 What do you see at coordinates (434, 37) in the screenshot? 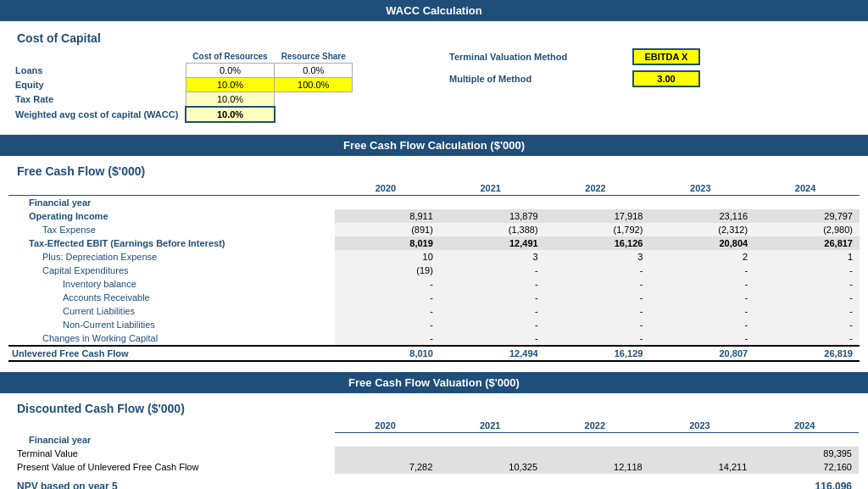
I see `wacc-subtitle: Cost of Capital` at bounding box center [434, 37].